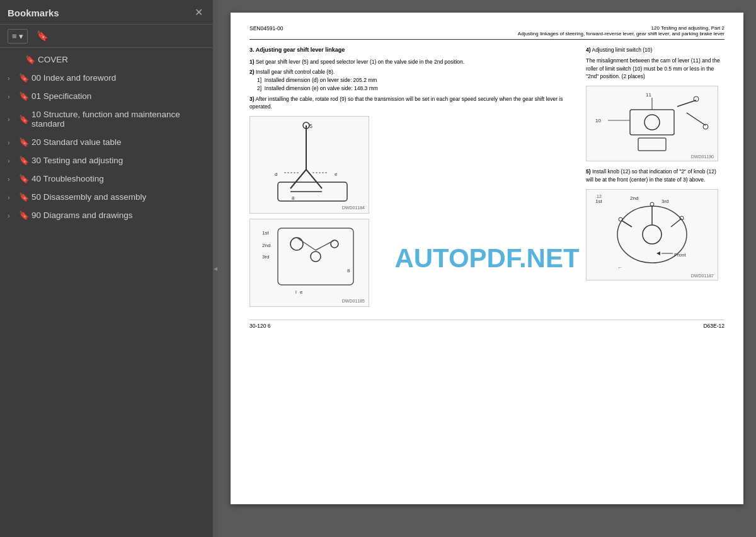  Describe the element at coordinates (599, 197) in the screenshot. I see `svg-text: 12` at that location.